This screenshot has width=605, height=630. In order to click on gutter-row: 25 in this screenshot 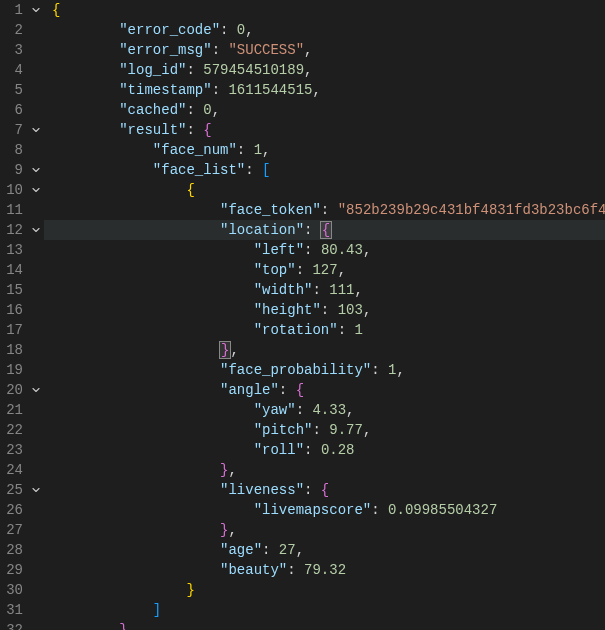, I will do `click(22, 490)`.